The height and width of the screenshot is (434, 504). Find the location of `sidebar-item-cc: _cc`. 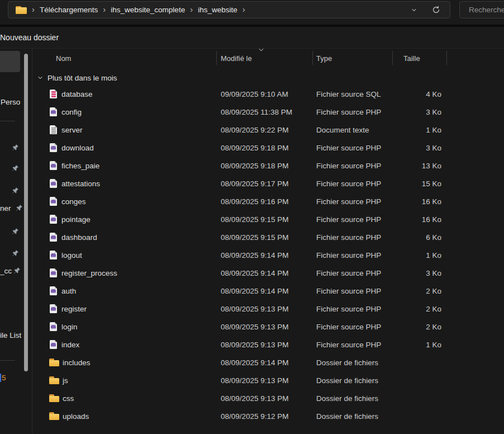

sidebar-item-cc: _cc is located at coordinates (6, 271).